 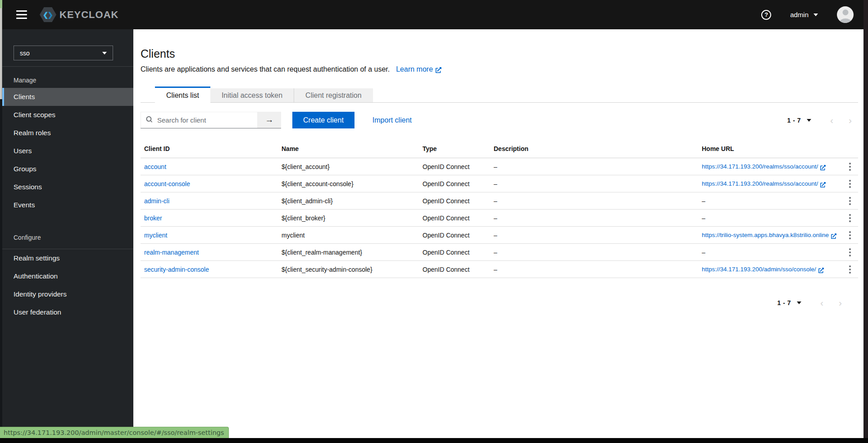 I want to click on page-description: Clients are applications and services th…, so click(x=499, y=70).